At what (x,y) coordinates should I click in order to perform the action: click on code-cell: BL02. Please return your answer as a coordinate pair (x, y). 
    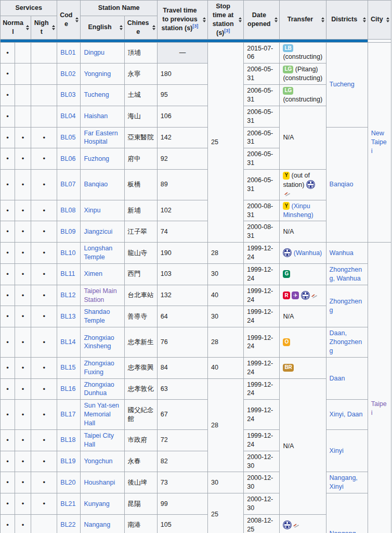
    Looking at the image, I should click on (69, 74).